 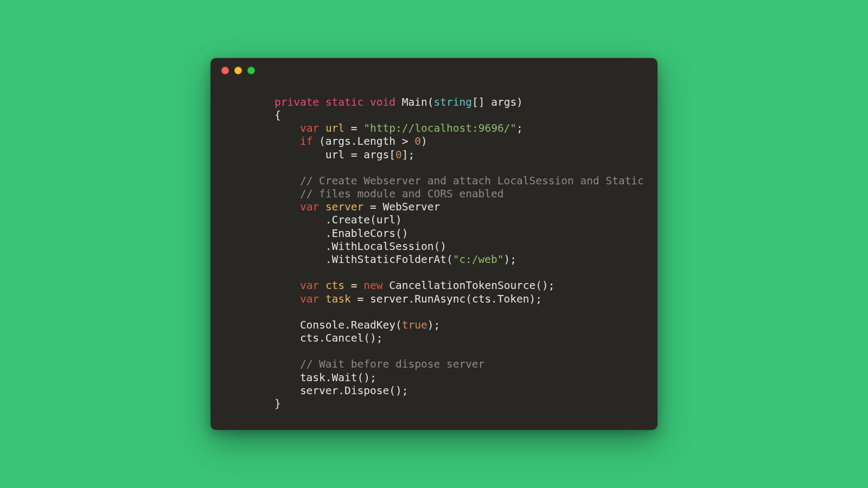 What do you see at coordinates (238, 70) in the screenshot?
I see `minimize-icon` at bounding box center [238, 70].